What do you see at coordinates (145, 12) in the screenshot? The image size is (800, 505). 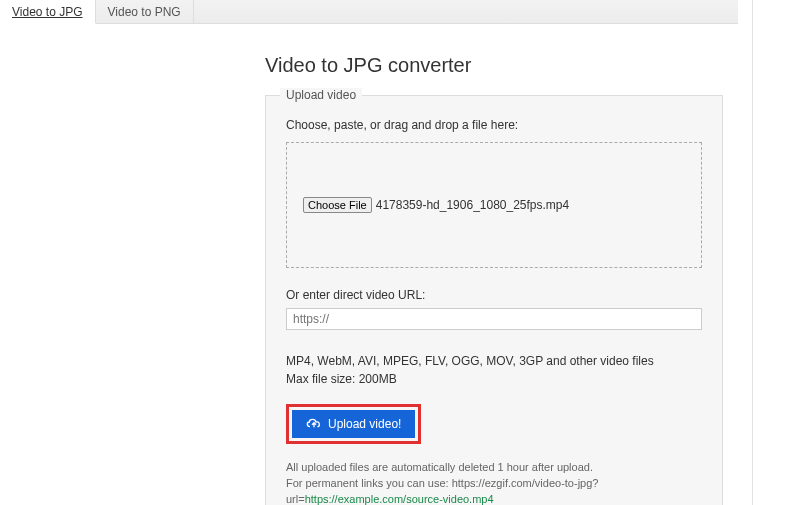 I see `tab-video-to-png: Video to PNG` at bounding box center [145, 12].